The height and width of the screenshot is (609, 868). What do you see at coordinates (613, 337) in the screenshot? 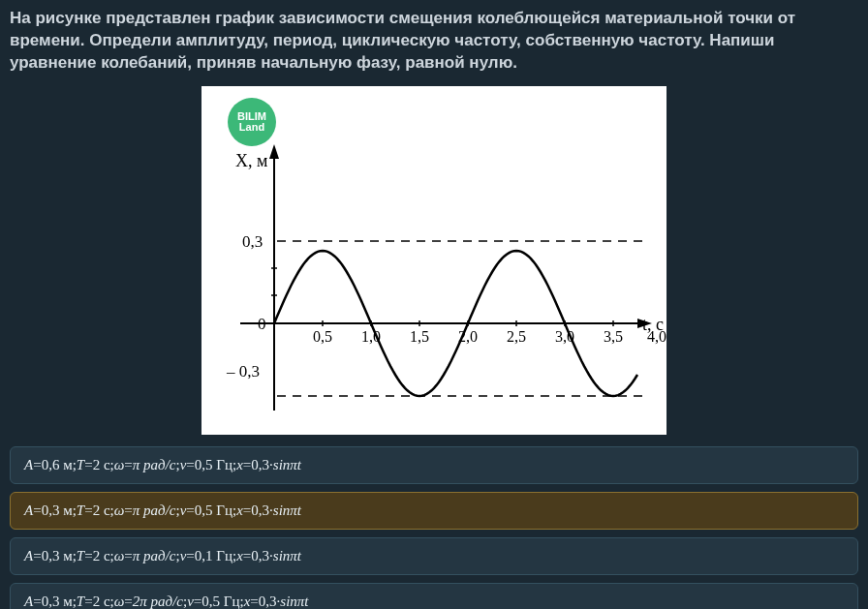
I see `svg-text: 3,5` at bounding box center [613, 337].